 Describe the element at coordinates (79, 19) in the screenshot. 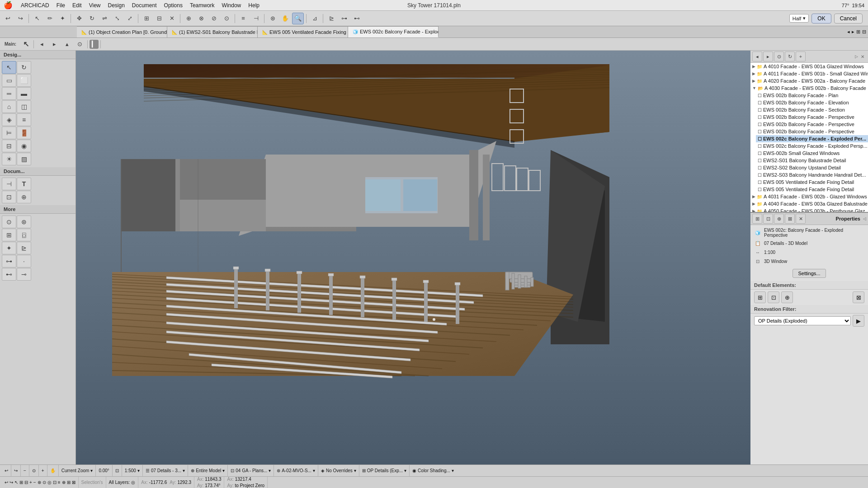

I see `move-btn: ✥` at that location.